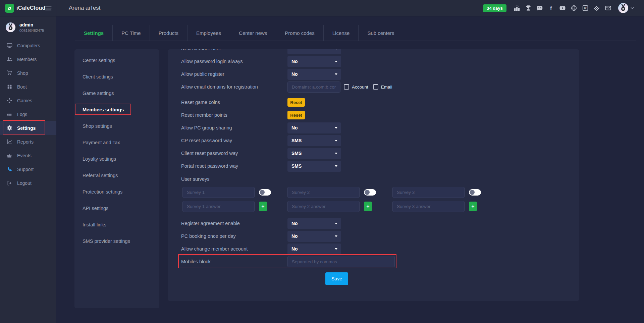 This screenshot has width=644, height=323. What do you see at coordinates (117, 93) in the screenshot?
I see `menu-game-settings: Game settings` at bounding box center [117, 93].